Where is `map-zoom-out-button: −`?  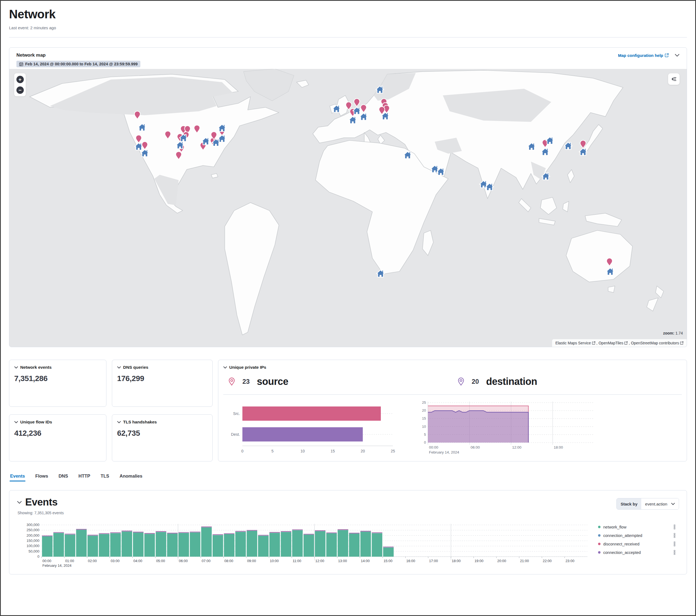
map-zoom-out-button: − is located at coordinates (20, 90).